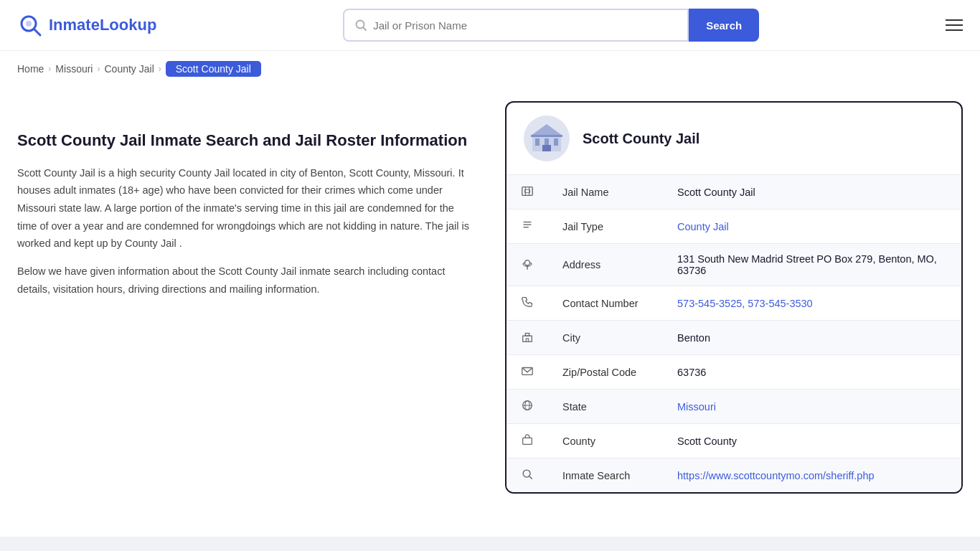  I want to click on search-button: Search, so click(724, 25).